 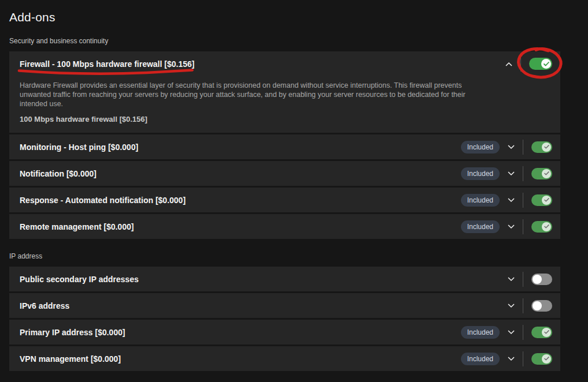 I want to click on firewall-toggle, so click(x=541, y=63).